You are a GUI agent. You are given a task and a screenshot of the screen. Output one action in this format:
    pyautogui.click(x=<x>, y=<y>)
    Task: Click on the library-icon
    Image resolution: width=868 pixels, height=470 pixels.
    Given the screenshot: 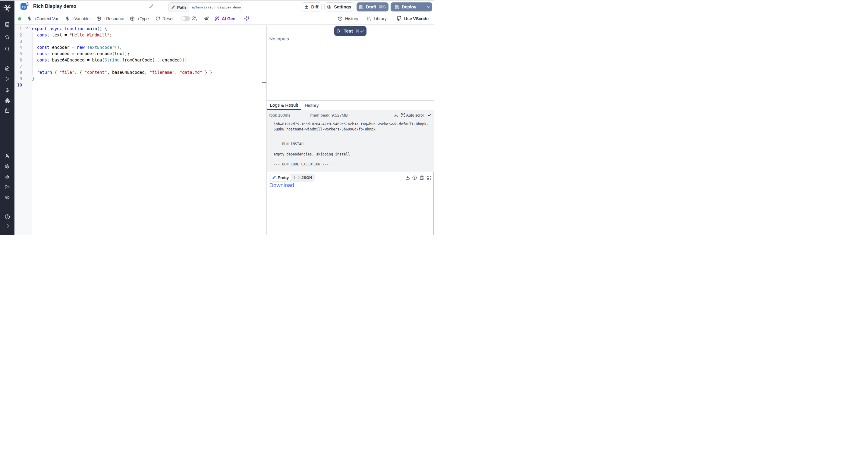 What is the action you would take?
    pyautogui.click(x=369, y=19)
    